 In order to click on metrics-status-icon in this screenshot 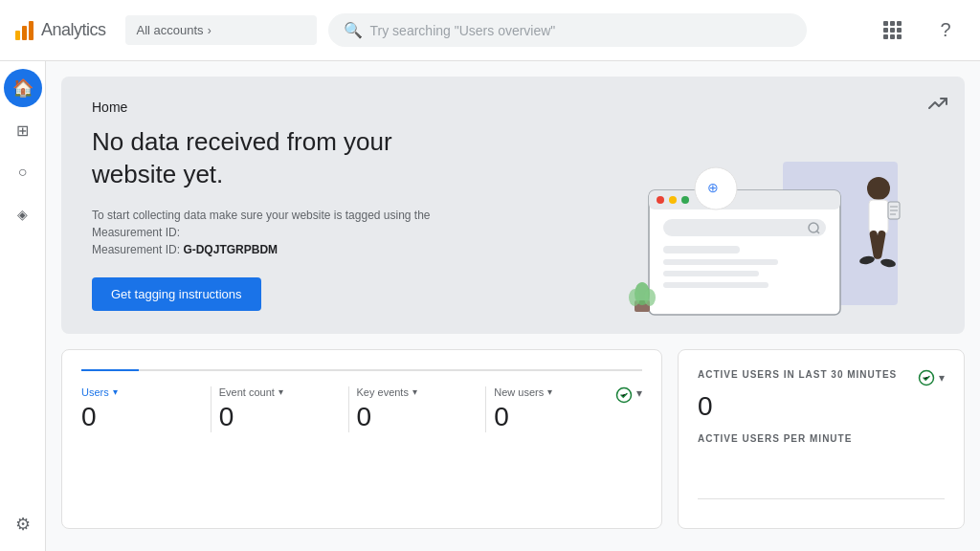, I will do `click(624, 395)`.